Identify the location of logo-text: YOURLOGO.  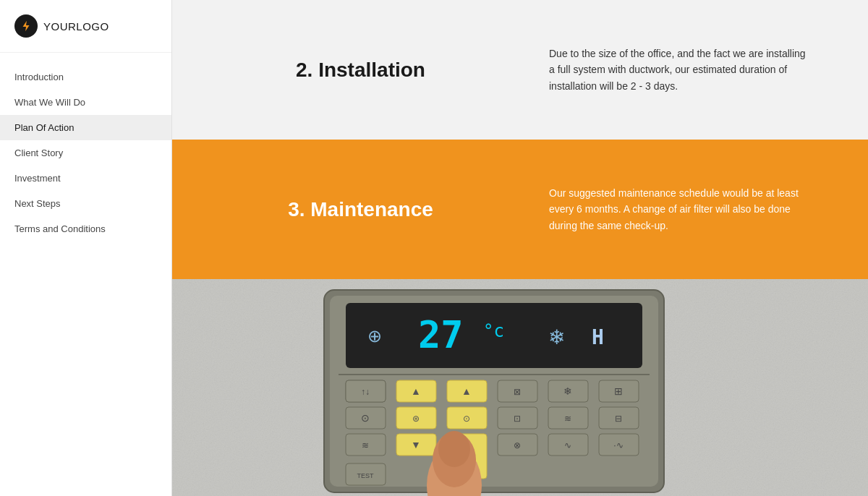
(77, 26).